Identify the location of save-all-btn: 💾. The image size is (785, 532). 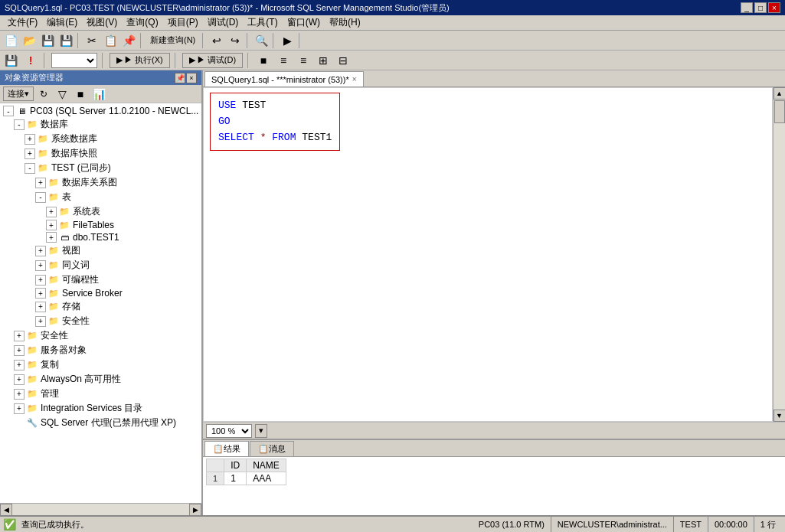
(66, 41).